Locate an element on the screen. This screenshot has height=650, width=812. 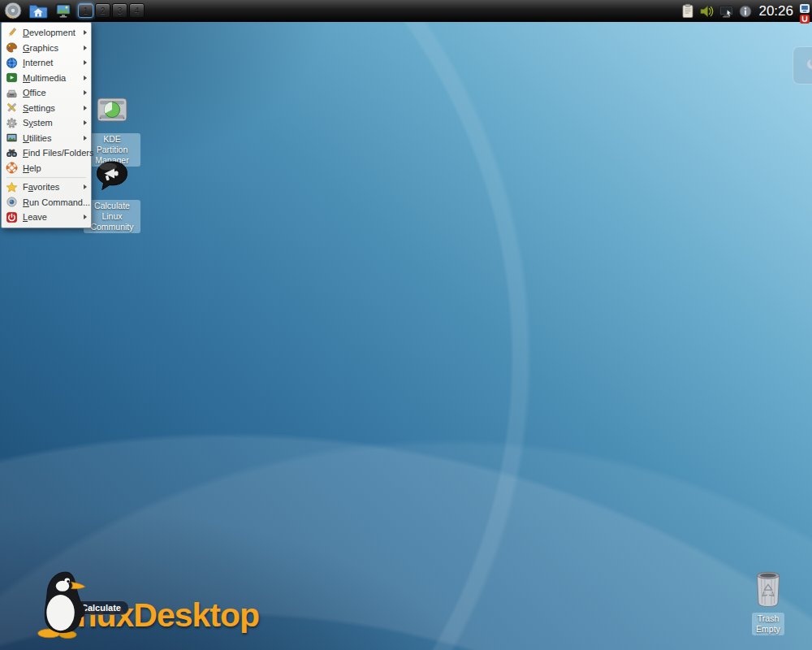
calculate-logo-icon is located at coordinates (13, 11).